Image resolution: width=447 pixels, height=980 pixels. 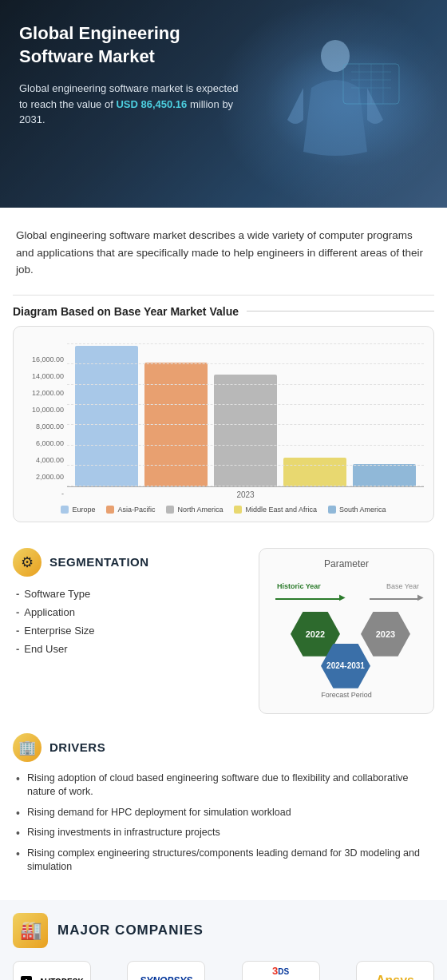 I want to click on legend-dot-asia-pacific, so click(x=110, y=510).